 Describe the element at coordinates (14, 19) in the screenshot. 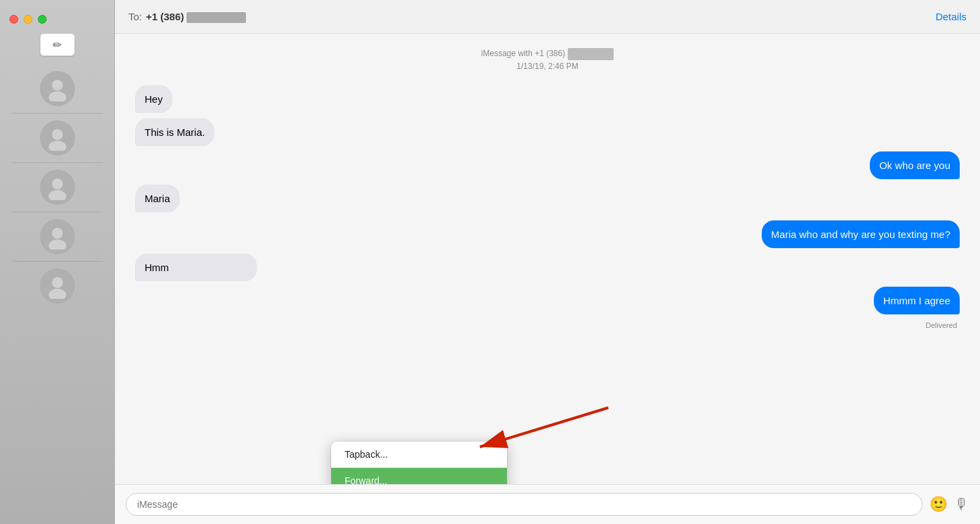

I see `traffic-light-close` at that location.